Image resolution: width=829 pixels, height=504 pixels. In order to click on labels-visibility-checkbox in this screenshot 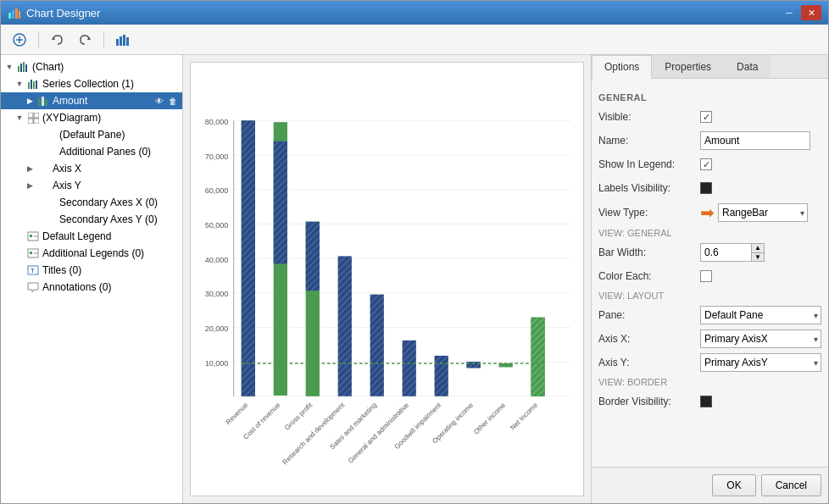, I will do `click(706, 188)`.